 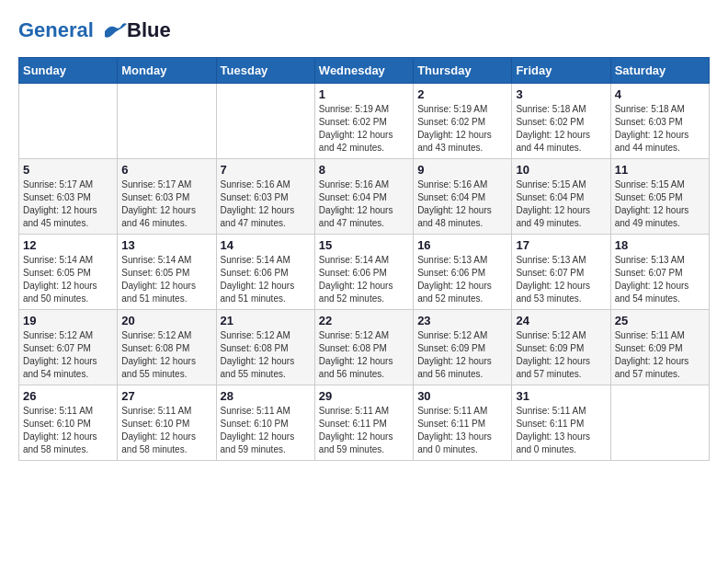 What do you see at coordinates (266, 320) in the screenshot?
I see `day-number: 21` at bounding box center [266, 320].